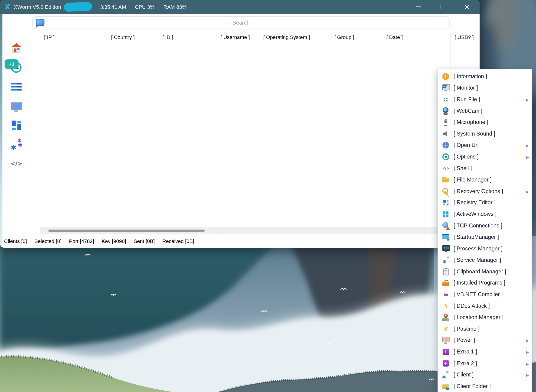 This screenshot has width=536, height=392. Describe the element at coordinates (478, 294) in the screenshot. I see `menu-item-label: [ VB.NET Compiler ]` at that location.